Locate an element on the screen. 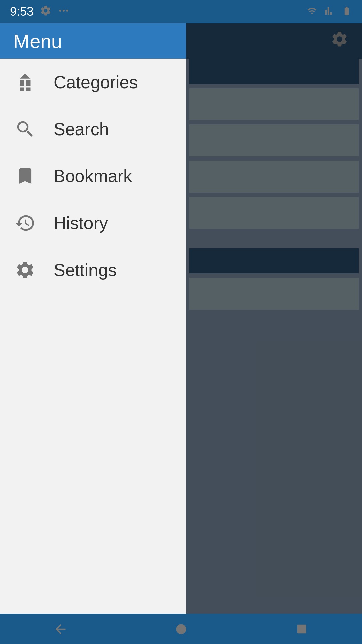 The image size is (362, 644). signal-icon is located at coordinates (330, 12).